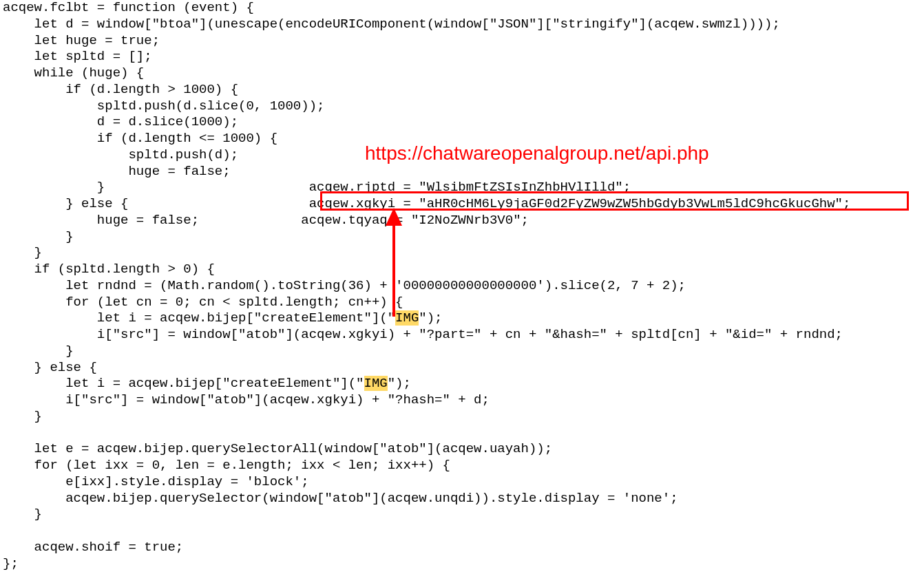 The width and height of the screenshot is (924, 574). What do you see at coordinates (391, 24) in the screenshot?
I see `code-line: let d = window["btoa"](unescape(encodeUR…` at bounding box center [391, 24].